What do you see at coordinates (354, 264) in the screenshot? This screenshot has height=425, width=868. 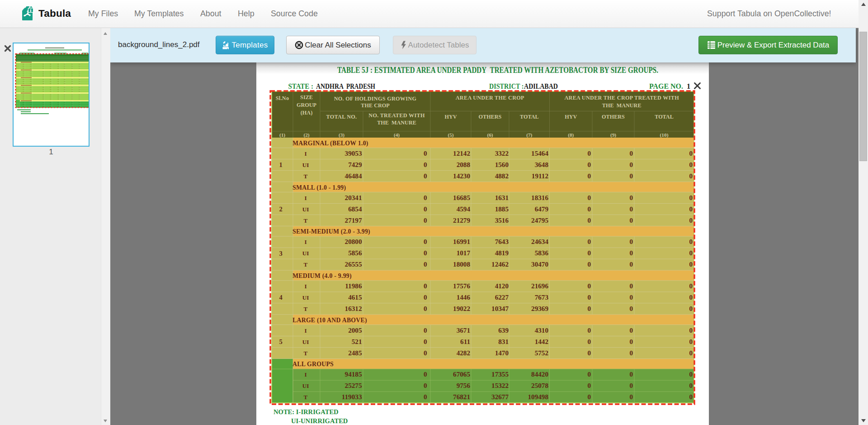 I see `svg-text: 26555` at bounding box center [354, 264].